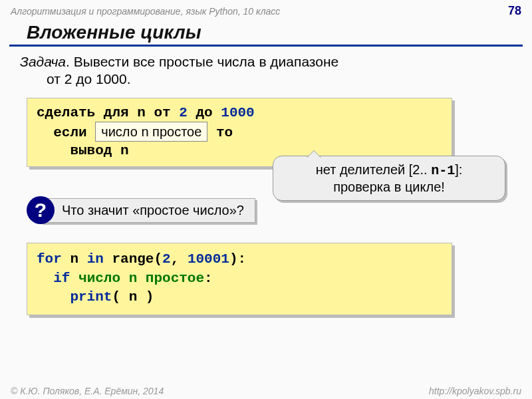 The image size is (532, 399). What do you see at coordinates (515, 11) in the screenshot?
I see `page-number: 78` at bounding box center [515, 11].